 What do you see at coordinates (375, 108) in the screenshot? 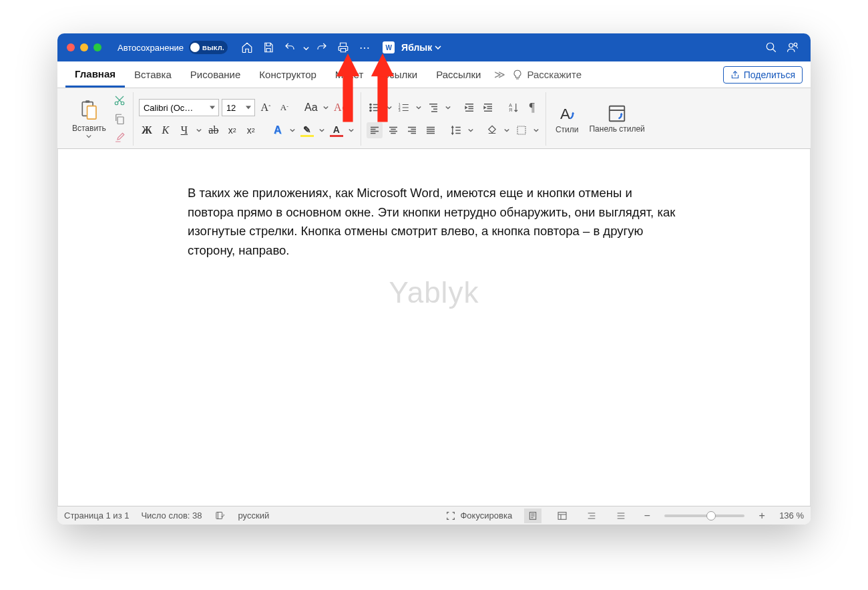
I see `bullet-list-icon` at bounding box center [375, 108].